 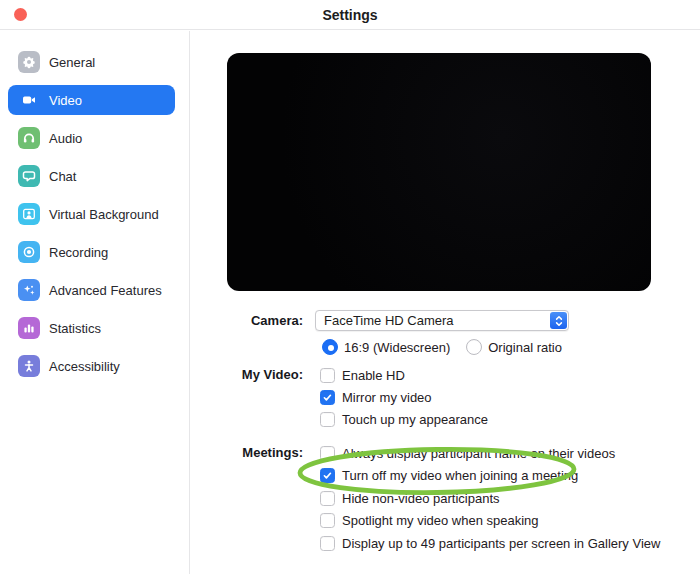 I want to click on option-spotlight-my-video: Spotlight my video when speaking, so click(x=490, y=522).